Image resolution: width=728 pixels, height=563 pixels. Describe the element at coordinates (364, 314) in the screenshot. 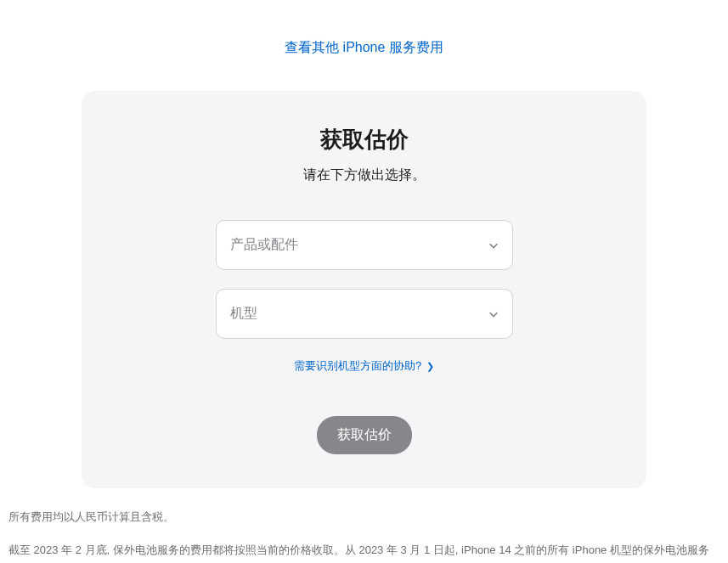

I see `model-select-wrapper: 机型` at that location.